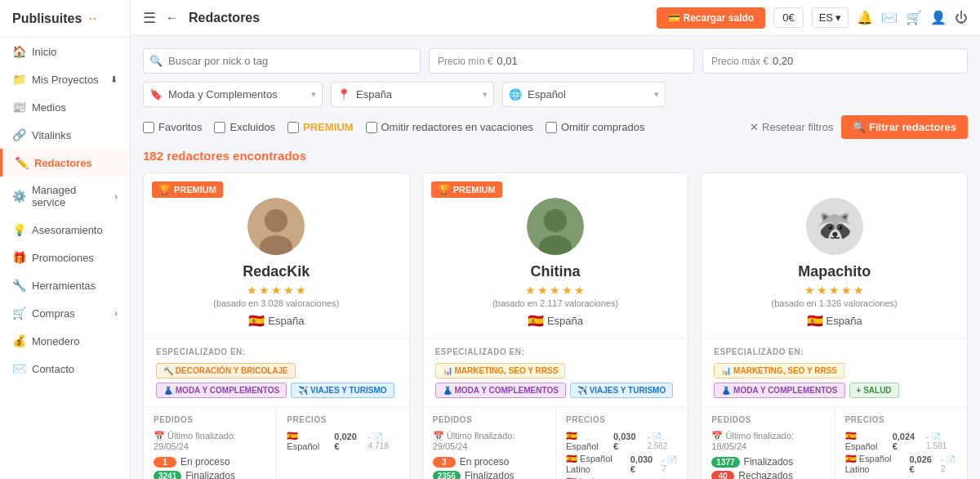 This screenshot has width=980, height=479. What do you see at coordinates (65, 285) in the screenshot?
I see `sidebar-item-herramientas: 🔧Herramientas` at bounding box center [65, 285].